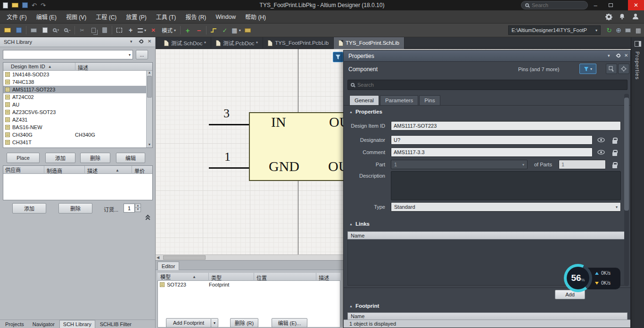 This screenshot has width=644, height=328. Describe the element at coordinates (43, 324) in the screenshot. I see `tab-navigator: Navigator` at that location.